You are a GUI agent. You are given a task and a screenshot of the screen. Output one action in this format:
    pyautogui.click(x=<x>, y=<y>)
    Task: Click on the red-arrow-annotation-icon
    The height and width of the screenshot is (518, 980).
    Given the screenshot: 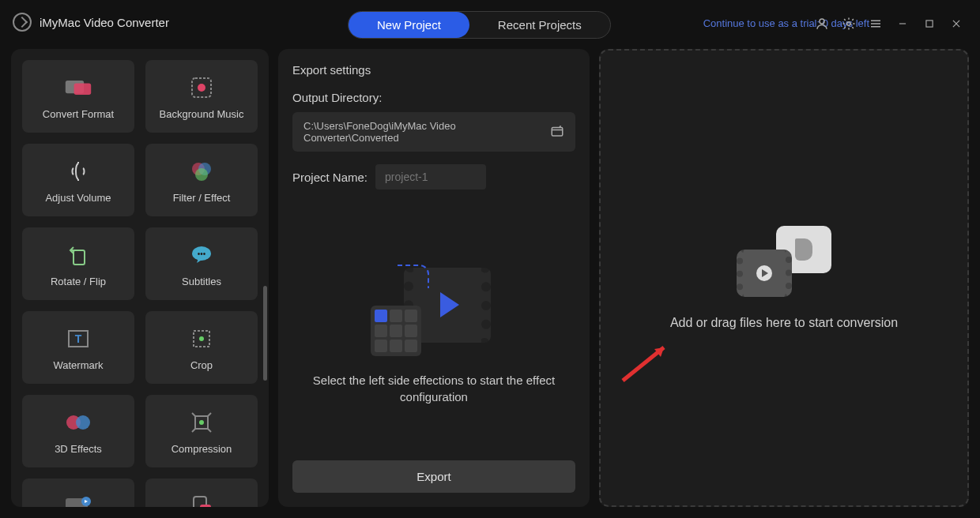 What is the action you would take?
    pyautogui.click(x=648, y=363)
    